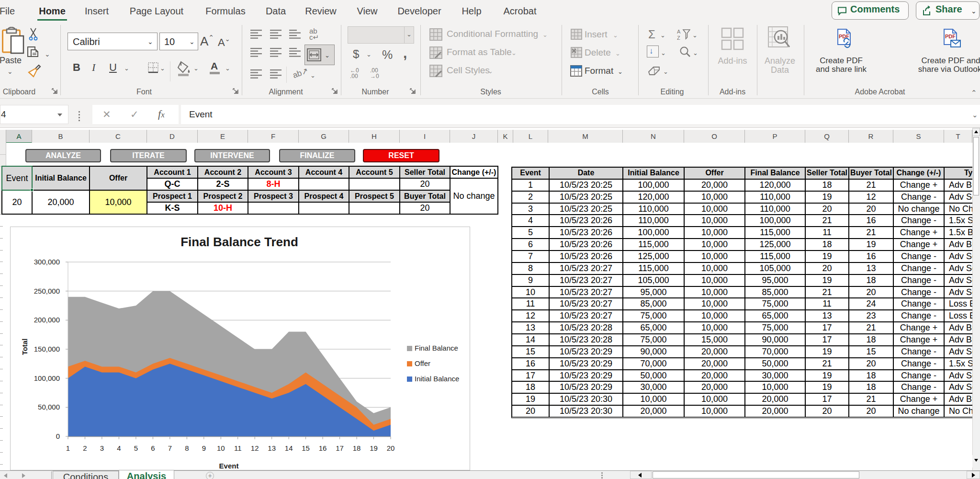 The width and height of the screenshot is (980, 479). What do you see at coordinates (305, 448) in the screenshot?
I see `svg-text: 15` at bounding box center [305, 448].